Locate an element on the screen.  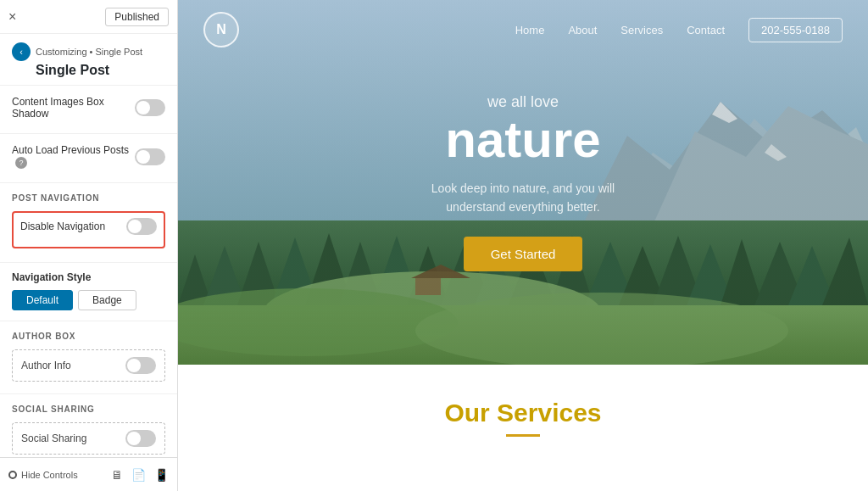
social-sharing-label: Social Sharing is located at coordinates (54, 438).